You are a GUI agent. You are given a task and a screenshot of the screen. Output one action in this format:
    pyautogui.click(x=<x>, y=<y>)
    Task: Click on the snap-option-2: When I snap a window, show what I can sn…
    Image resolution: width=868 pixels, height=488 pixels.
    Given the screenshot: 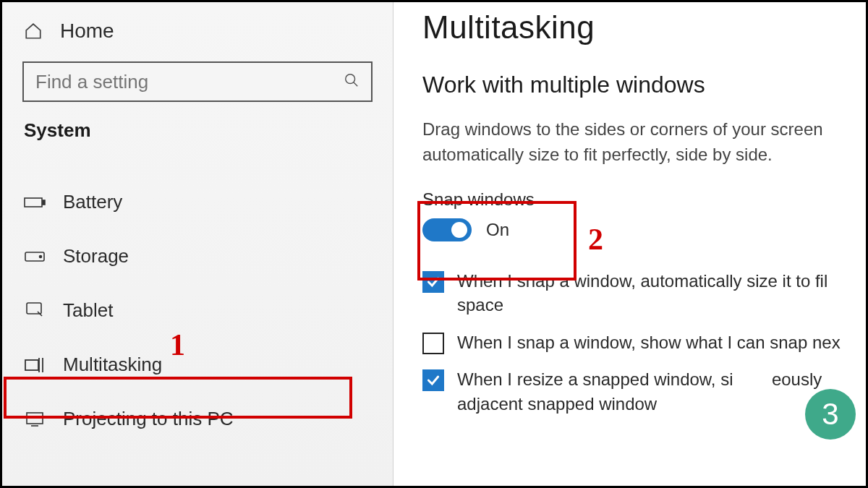 What is the action you would take?
    pyautogui.click(x=641, y=343)
    